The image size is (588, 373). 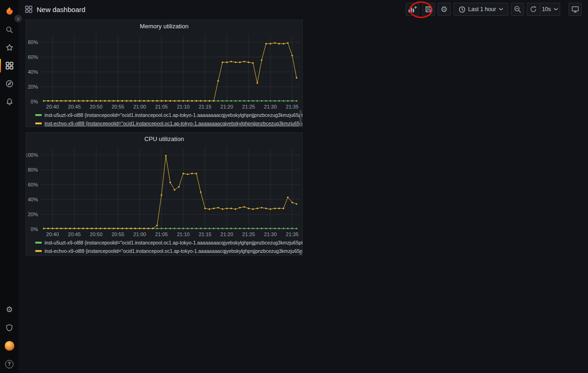 What do you see at coordinates (9, 30) in the screenshot?
I see `sidebar-item-search` at bounding box center [9, 30].